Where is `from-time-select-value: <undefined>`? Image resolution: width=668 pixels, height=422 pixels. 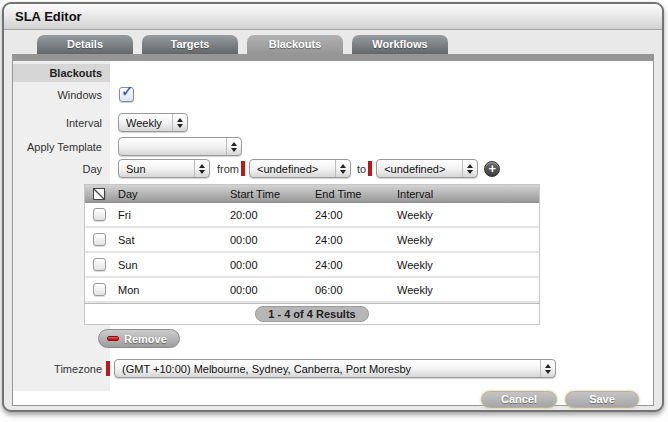
from-time-select-value: <undefined> is located at coordinates (296, 169).